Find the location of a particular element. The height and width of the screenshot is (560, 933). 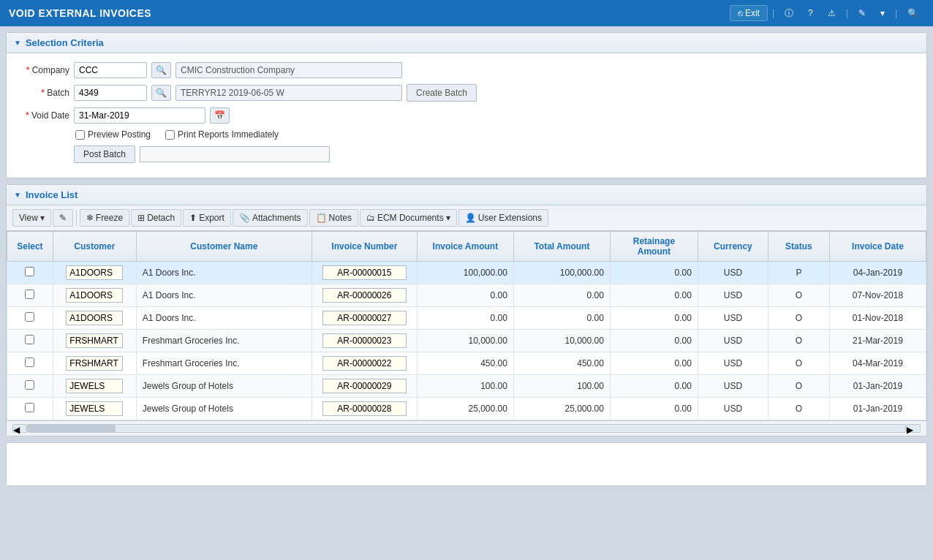

col-header-customer: Customer is located at coordinates (94, 247).